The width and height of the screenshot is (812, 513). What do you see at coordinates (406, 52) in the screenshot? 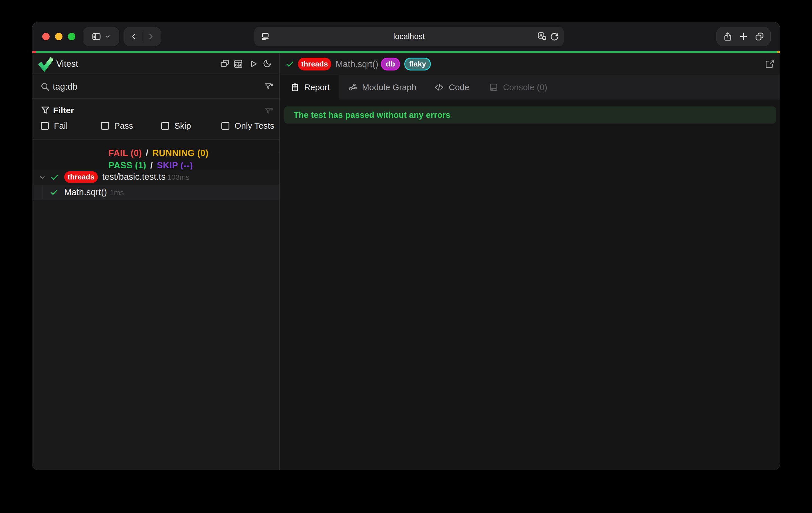
I see `run-progress-bar` at bounding box center [406, 52].